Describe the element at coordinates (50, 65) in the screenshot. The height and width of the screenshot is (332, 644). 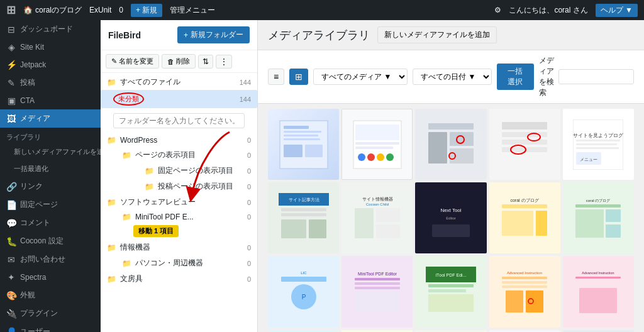
I see `sidebar-item-jetpack: ⚡ Jetpack` at that location.